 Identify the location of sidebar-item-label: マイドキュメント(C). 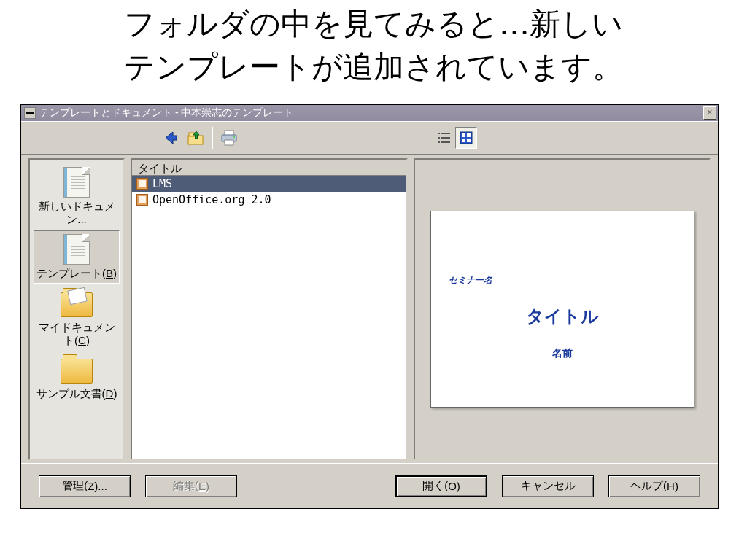
(77, 334).